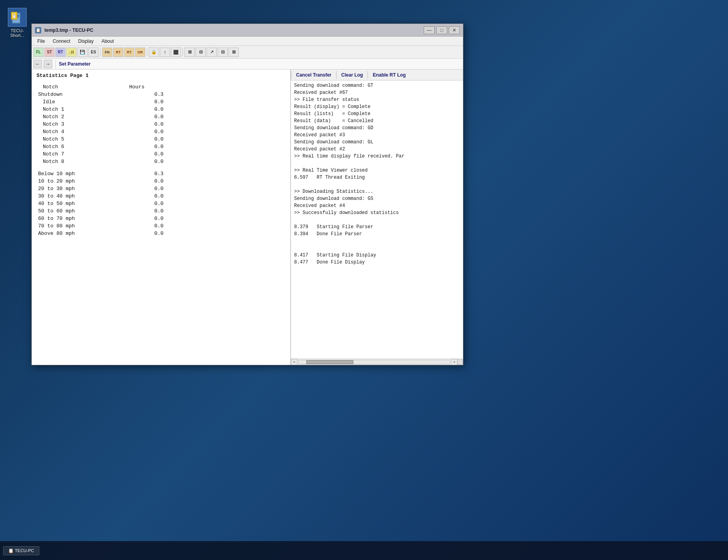 The width and height of the screenshot is (728, 560). I want to click on menu-connect: Connect, so click(61, 41).